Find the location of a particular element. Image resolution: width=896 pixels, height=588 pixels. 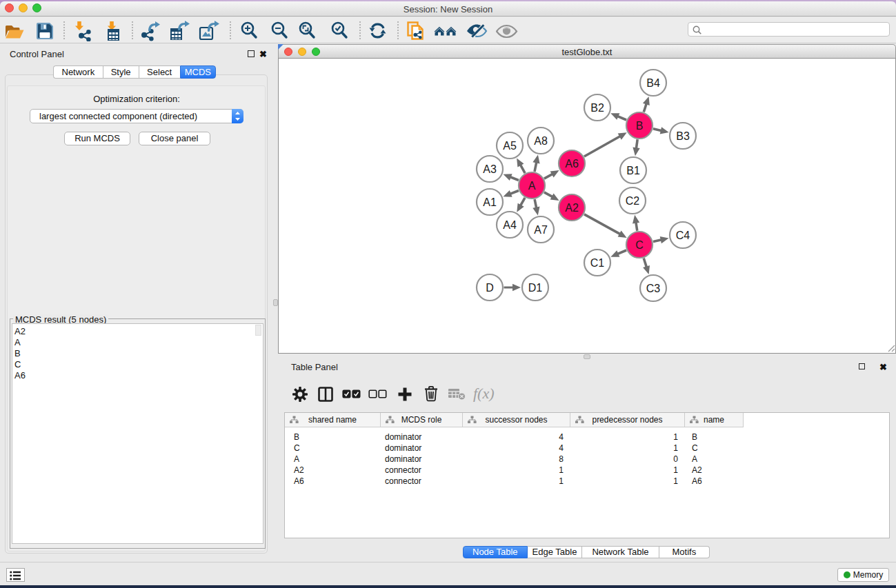

svg-text: A4 is located at coordinates (510, 225).